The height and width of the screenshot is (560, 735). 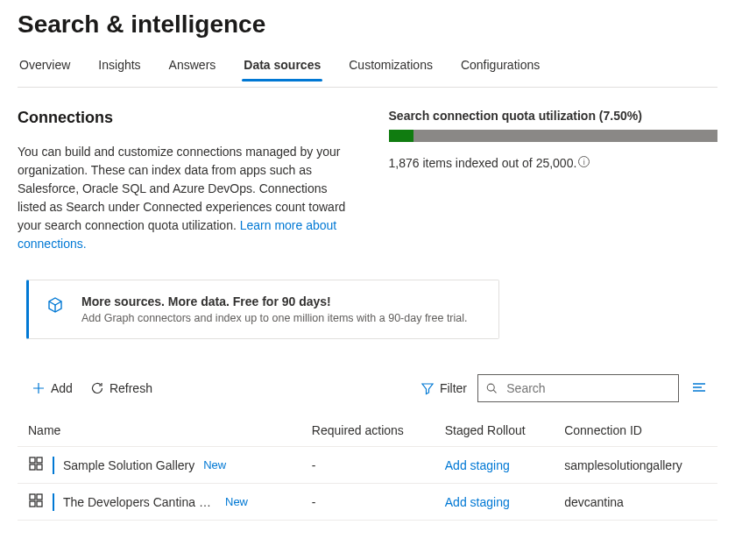 I want to click on quota-bar, so click(x=554, y=136).